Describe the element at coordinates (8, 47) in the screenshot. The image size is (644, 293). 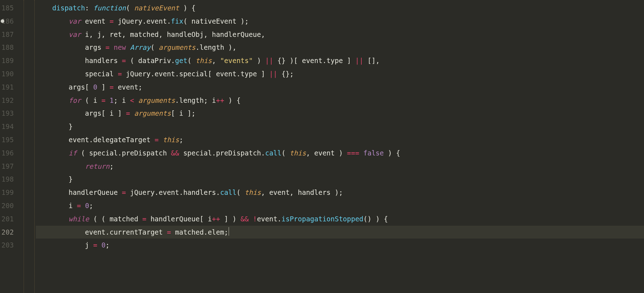
I see `line-number: 188` at that location.